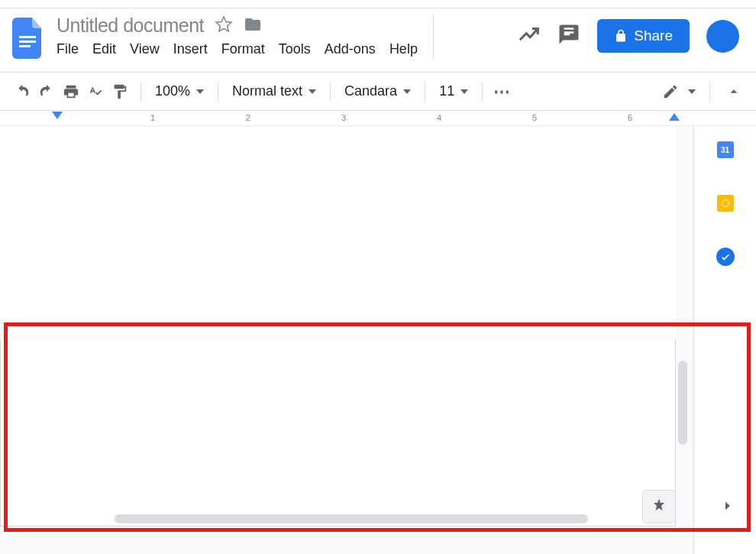  I want to click on keep-icon, so click(725, 203).